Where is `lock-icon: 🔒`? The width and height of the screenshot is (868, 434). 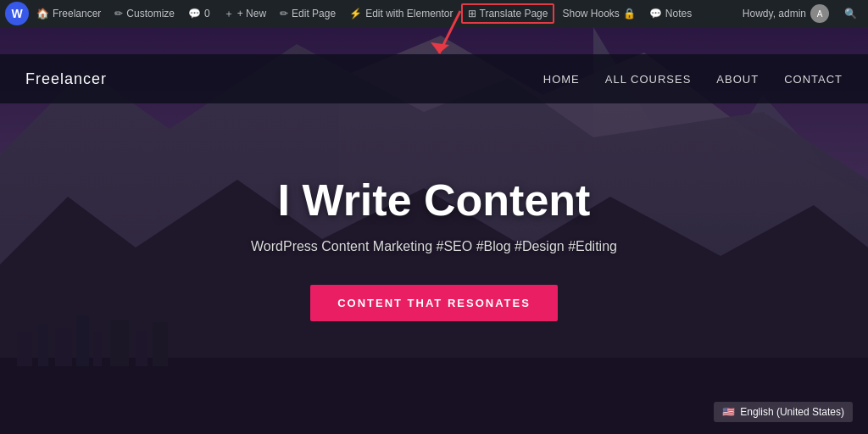
lock-icon: 🔒 is located at coordinates (629, 14).